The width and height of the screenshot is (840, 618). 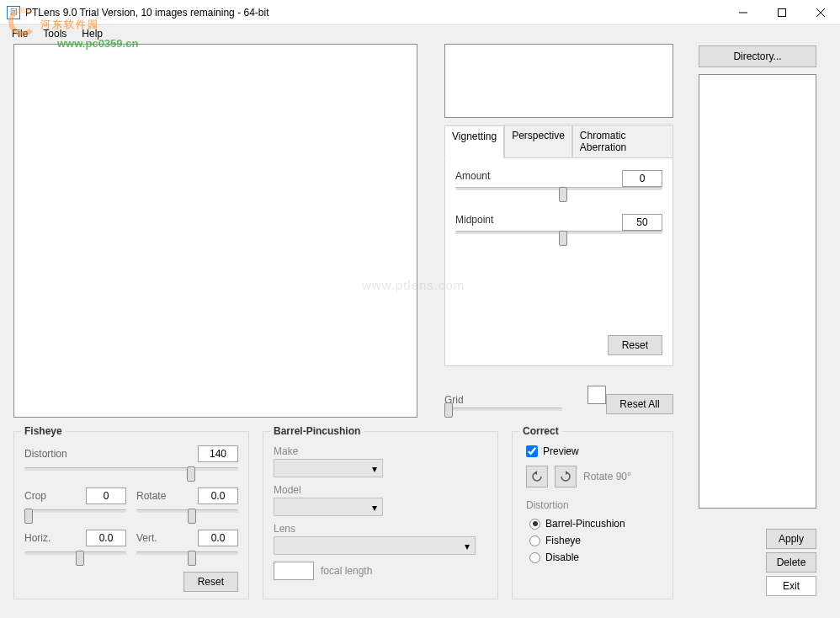 What do you see at coordinates (608, 477) in the screenshot?
I see `rotate-90-label: Rotate 90°` at bounding box center [608, 477].